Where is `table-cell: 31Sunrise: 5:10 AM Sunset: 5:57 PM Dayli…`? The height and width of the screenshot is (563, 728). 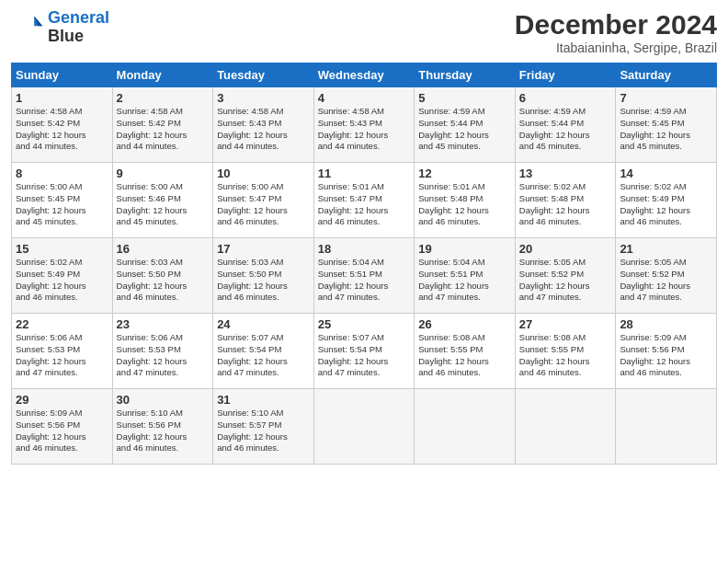 table-cell: 31Sunrise: 5:10 AM Sunset: 5:57 PM Dayli… is located at coordinates (264, 427).